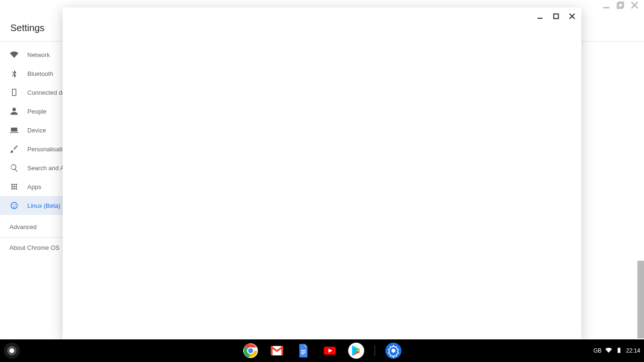  Describe the element at coordinates (635, 5) in the screenshot. I see `bg-close-icon` at that location.